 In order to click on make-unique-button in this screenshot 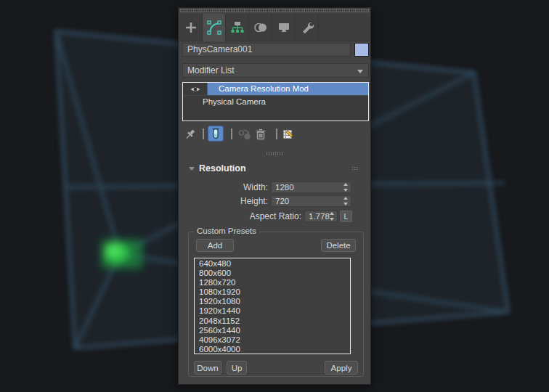, I will do `click(245, 134)`.